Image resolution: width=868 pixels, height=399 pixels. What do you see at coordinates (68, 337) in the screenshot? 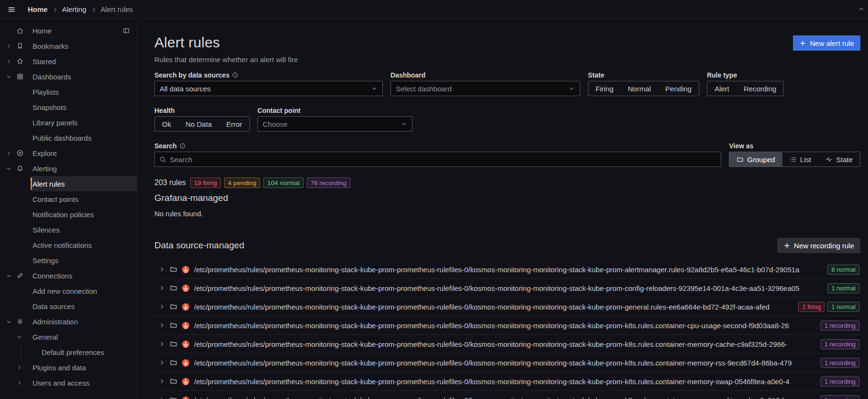
I see `sidebar-item-general: General` at bounding box center [68, 337].